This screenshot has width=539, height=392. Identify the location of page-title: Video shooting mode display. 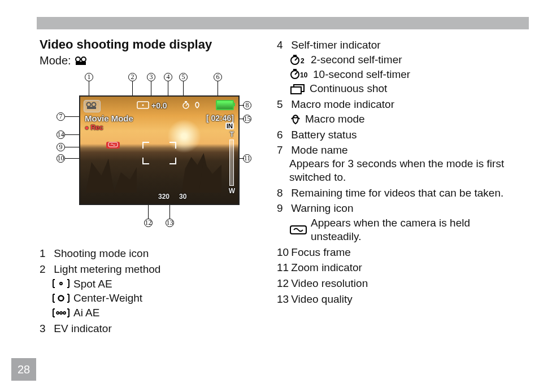
(153, 45).